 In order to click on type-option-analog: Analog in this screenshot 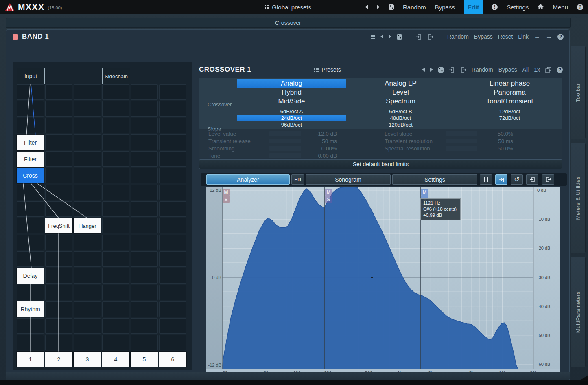, I will do `click(291, 84)`.